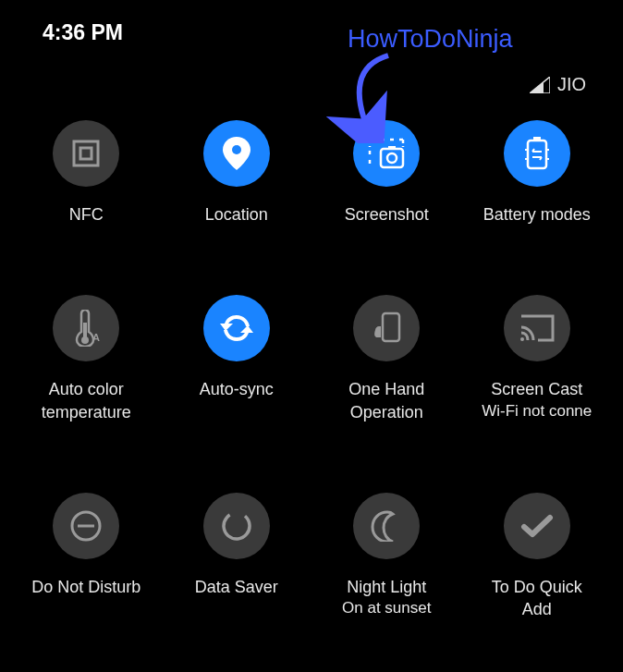 The height and width of the screenshot is (672, 623). I want to click on data-saver-icon, so click(237, 526).